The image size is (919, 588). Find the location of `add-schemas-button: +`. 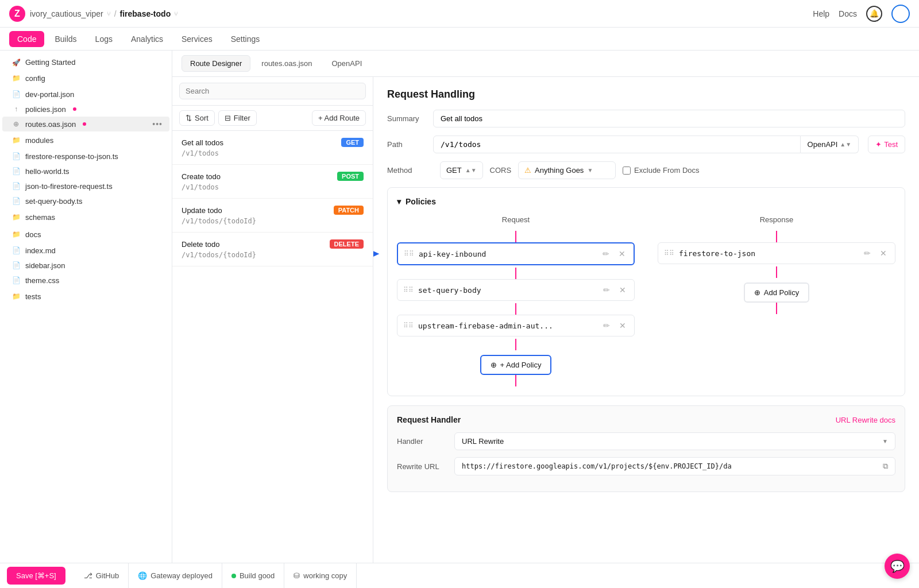

add-schemas-button: + is located at coordinates (157, 217).